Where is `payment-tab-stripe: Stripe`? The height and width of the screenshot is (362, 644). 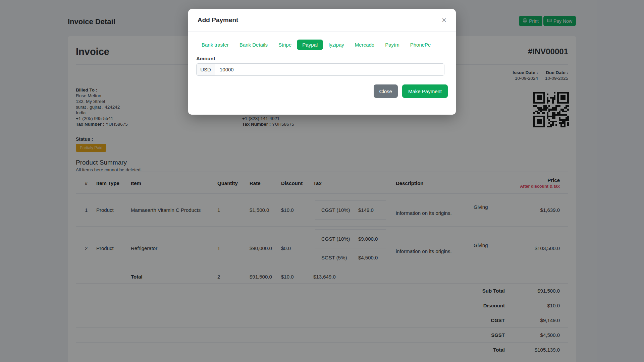
payment-tab-stripe: Stripe is located at coordinates (285, 45).